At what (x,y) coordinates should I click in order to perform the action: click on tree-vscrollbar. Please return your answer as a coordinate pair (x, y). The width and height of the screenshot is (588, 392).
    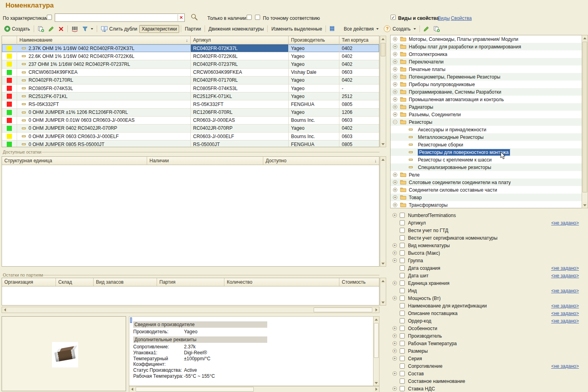
    Looking at the image, I should click on (585, 121).